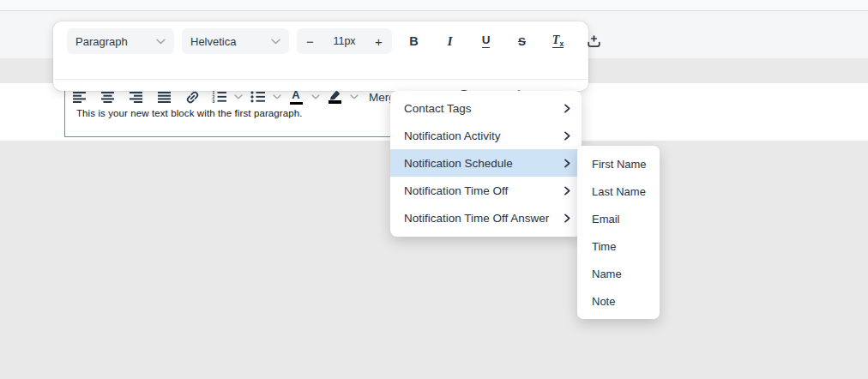  Describe the element at coordinates (165, 97) in the screenshot. I see `align-justify-button` at that location.